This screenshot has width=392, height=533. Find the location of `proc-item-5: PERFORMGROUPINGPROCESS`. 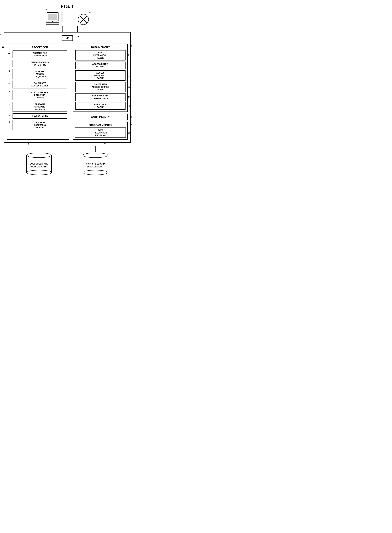

proc-item-5: PERFORMGROUPINGPROCESS is located at coordinates (40, 107).